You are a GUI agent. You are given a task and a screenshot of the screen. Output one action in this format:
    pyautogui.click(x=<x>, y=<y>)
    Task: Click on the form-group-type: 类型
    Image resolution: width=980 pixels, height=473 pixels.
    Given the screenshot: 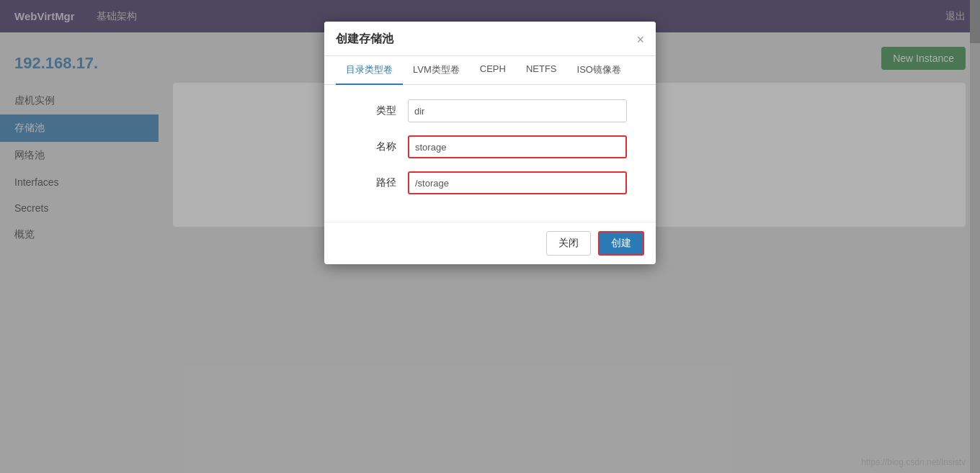 What is the action you would take?
    pyautogui.click(x=490, y=111)
    